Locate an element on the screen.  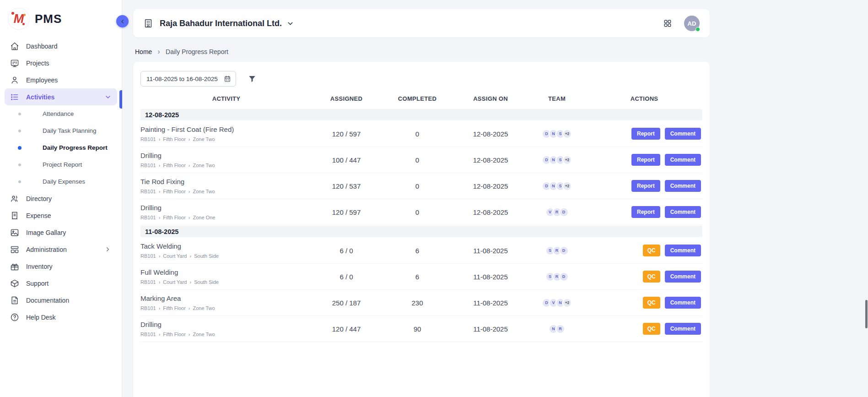
sidebar-item-projects: Projects is located at coordinates (61, 63).